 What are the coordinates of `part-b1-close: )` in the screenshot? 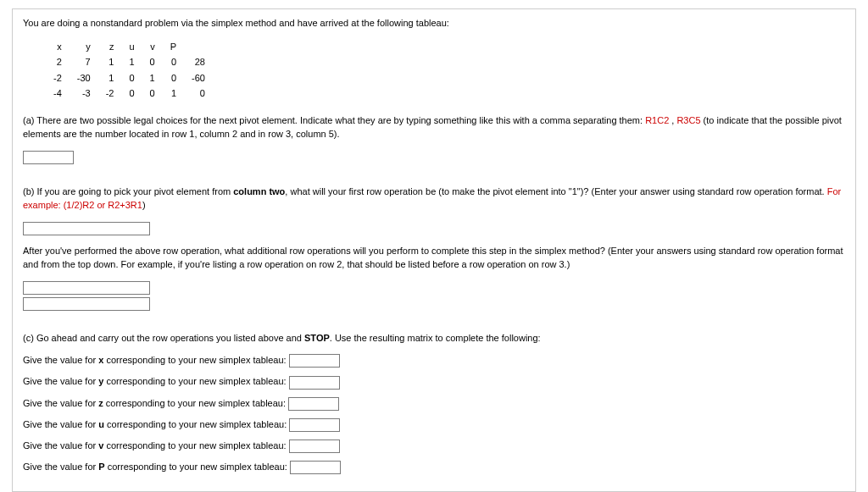 It's located at (144, 205).